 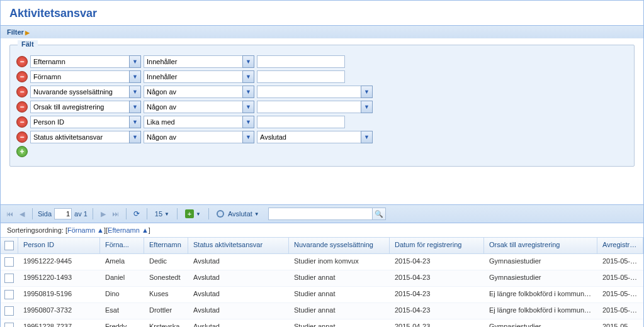 What do you see at coordinates (166, 278) in the screenshot?
I see `cell-efternamn: Sonestedt` at bounding box center [166, 278].